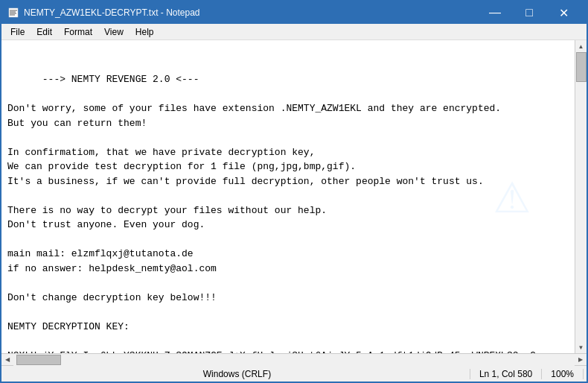 The width and height of the screenshot is (588, 383). I want to click on scroll-track, so click(581, 197).